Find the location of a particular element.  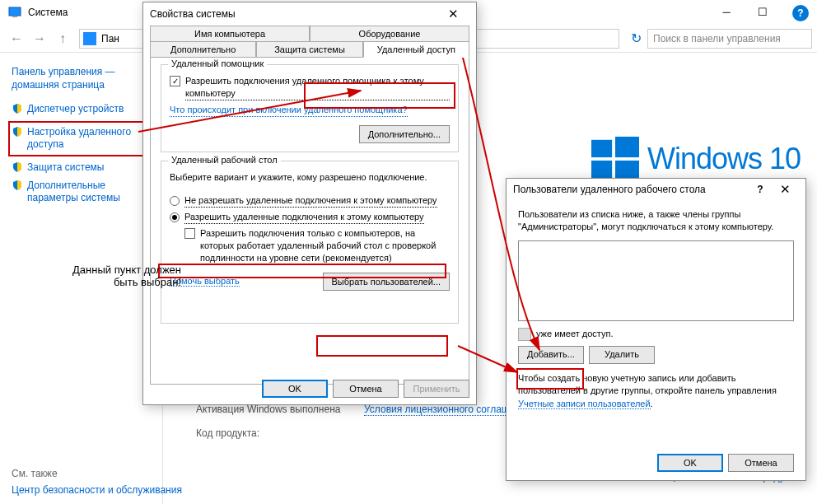

breadcrumb: Пан is located at coordinates (110, 39).